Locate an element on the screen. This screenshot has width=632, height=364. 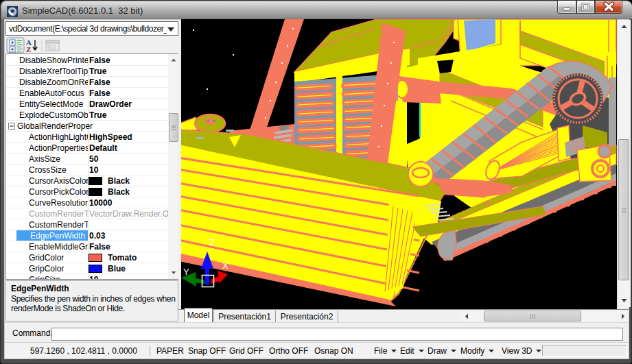
svg-text: X is located at coordinates (225, 266).